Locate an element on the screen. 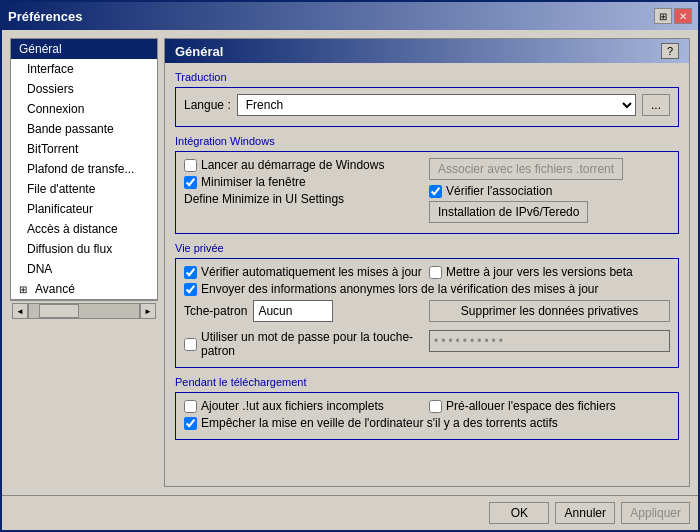  integration-left: Lancer au démarrage de Windows Minimiser… is located at coordinates (304, 192).